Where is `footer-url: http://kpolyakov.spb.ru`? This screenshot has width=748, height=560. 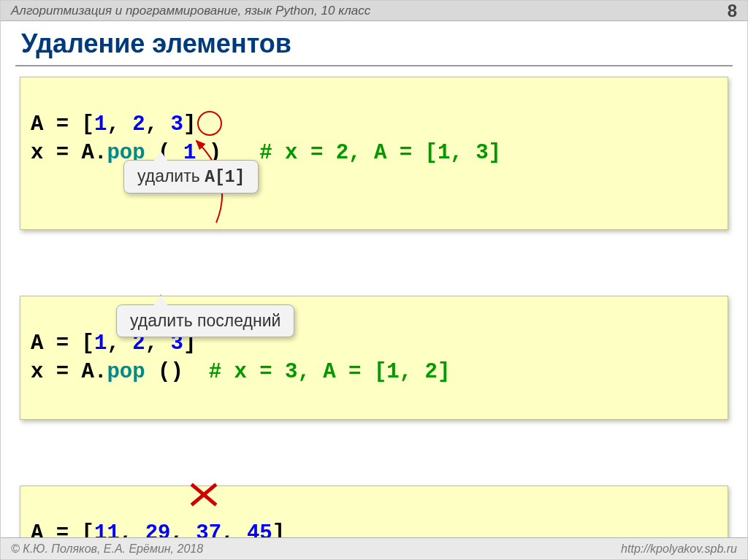 footer-url: http://kpolyakov.spb.ru is located at coordinates (679, 549).